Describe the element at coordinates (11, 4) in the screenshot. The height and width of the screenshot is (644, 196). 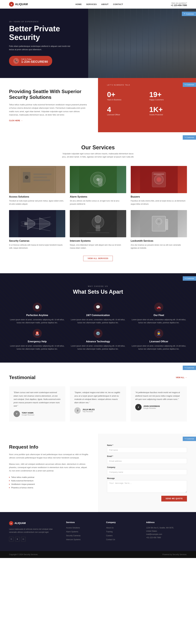
I see `logo-icon: ▲` at that location.